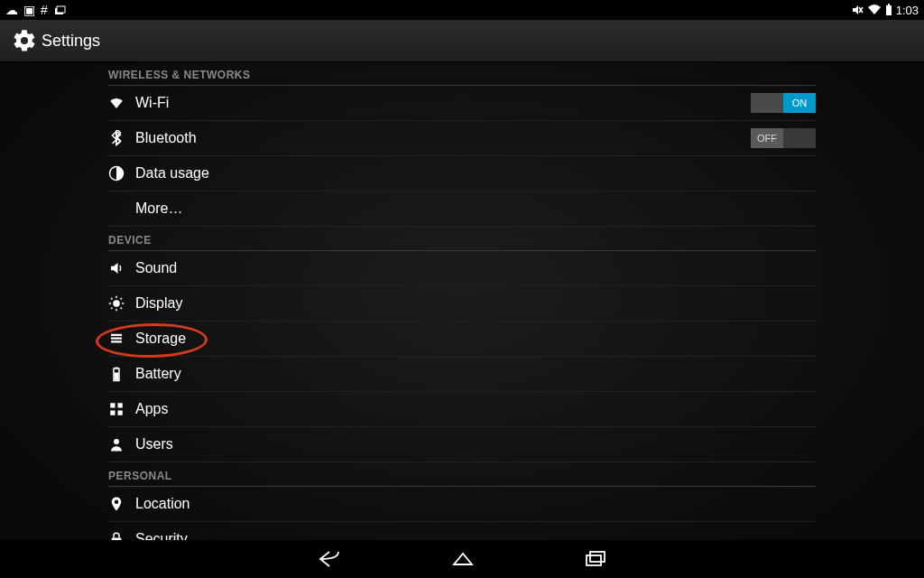 The height and width of the screenshot is (578, 924). What do you see at coordinates (12, 10) in the screenshot?
I see `cloud-icon: ☁` at bounding box center [12, 10].